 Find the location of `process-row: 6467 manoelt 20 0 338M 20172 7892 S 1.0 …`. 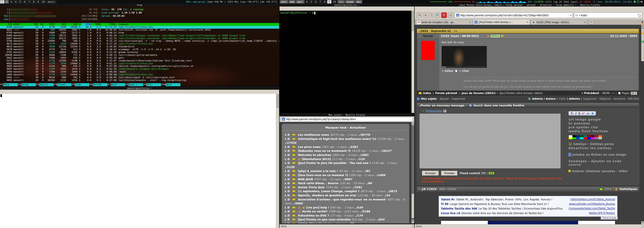

process-row: 6467 manoelt 20 0 338M 20172 7892 S 1.0 … is located at coordinates (140, 38).